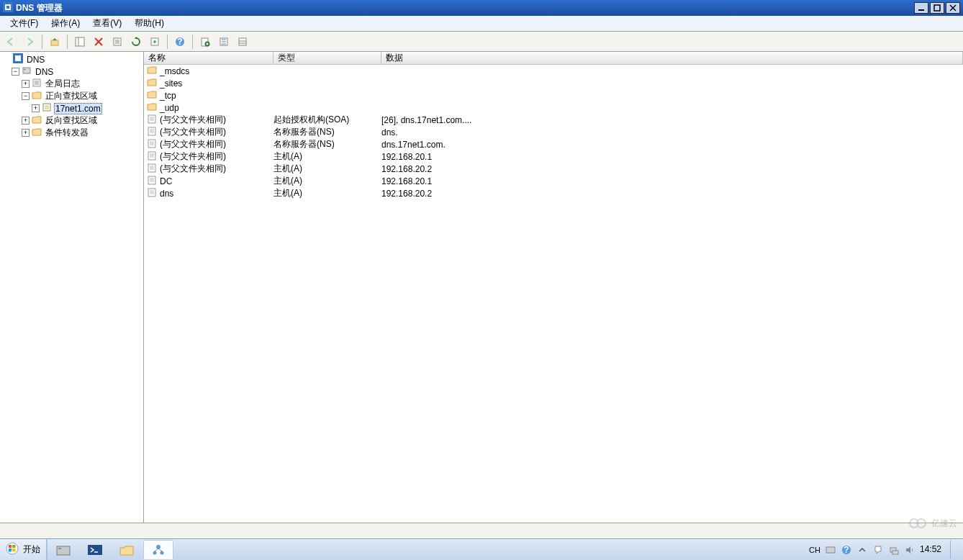 The height and width of the screenshot is (560, 963). Describe the element at coordinates (72, 121) in the screenshot. I see `tree-item-reverse-zone: + 反向查找区域` at that location.